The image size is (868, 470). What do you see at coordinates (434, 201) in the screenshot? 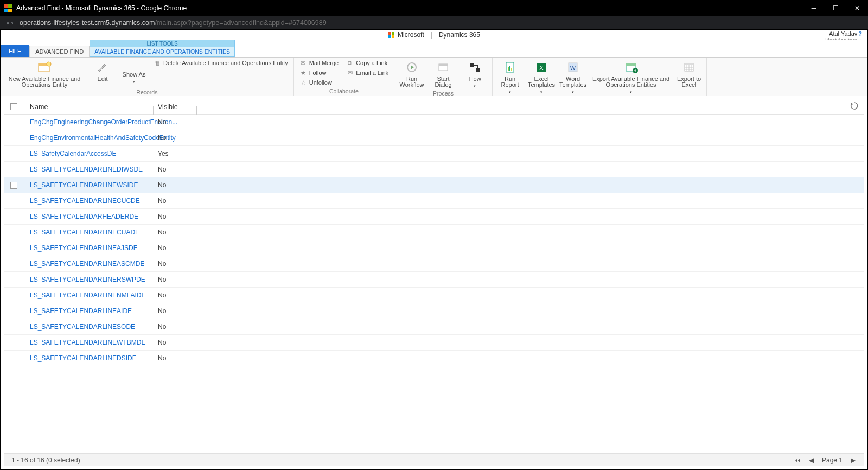
I see `table-row: LS_SAFETYCALENDARLINECUCDENo` at bounding box center [434, 201].